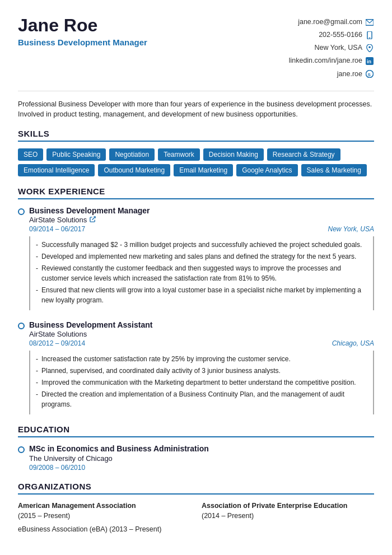 The width and height of the screenshot is (392, 555). I want to click on skill-badge: Decision Making, so click(234, 155).